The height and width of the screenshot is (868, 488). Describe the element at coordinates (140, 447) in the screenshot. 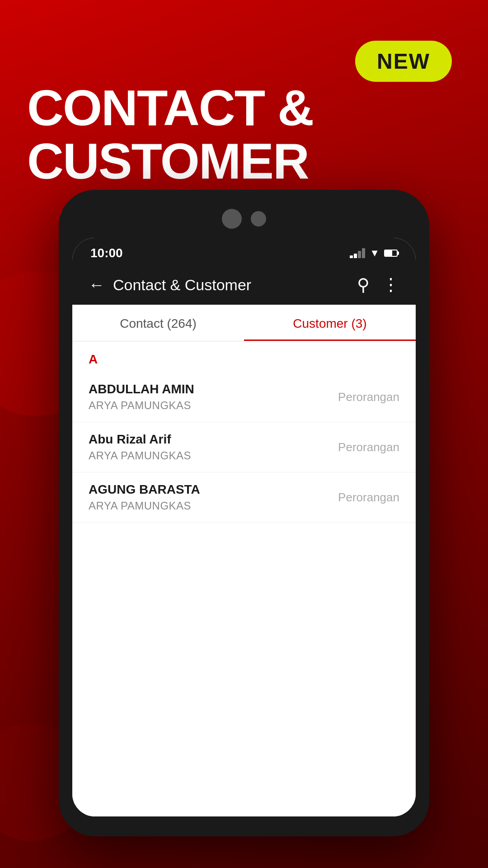

I see `contact-info: Abu Rizal Arif ARYA PAMUNGKAS` at that location.